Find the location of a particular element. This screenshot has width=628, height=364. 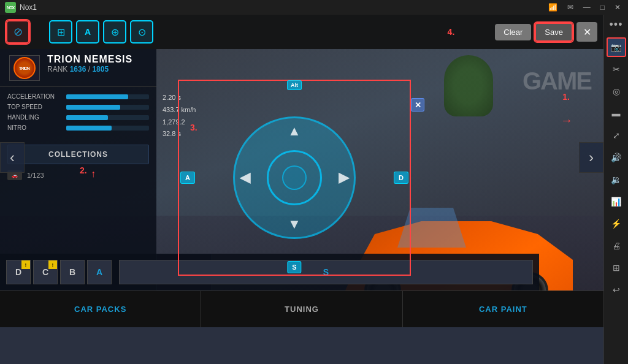

annotation-4: 4. is located at coordinates (451, 32).